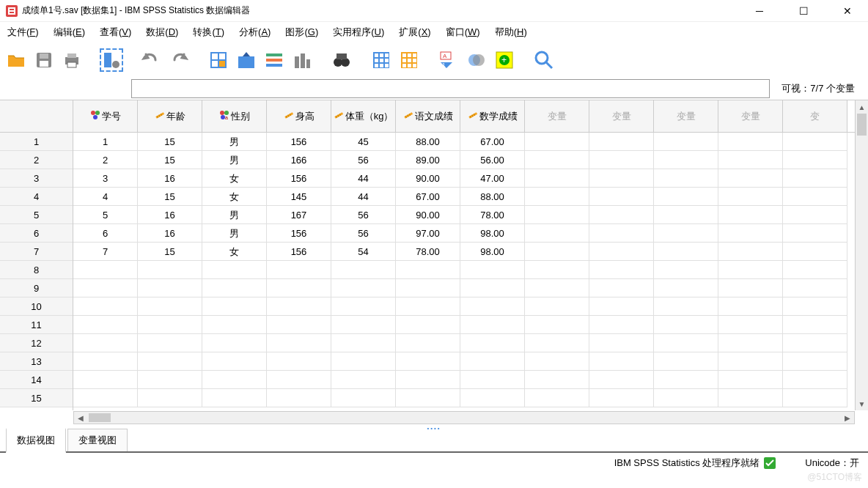 The width and height of the screenshot is (868, 488). Describe the element at coordinates (116, 32) in the screenshot. I see `menu-view: 查看(V)` at that location.